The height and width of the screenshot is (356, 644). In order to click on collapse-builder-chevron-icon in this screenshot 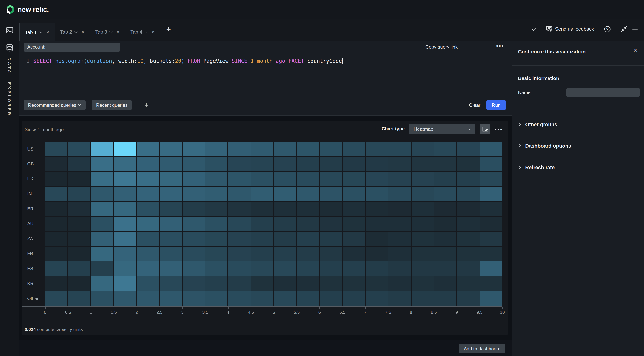, I will do `click(534, 28)`.